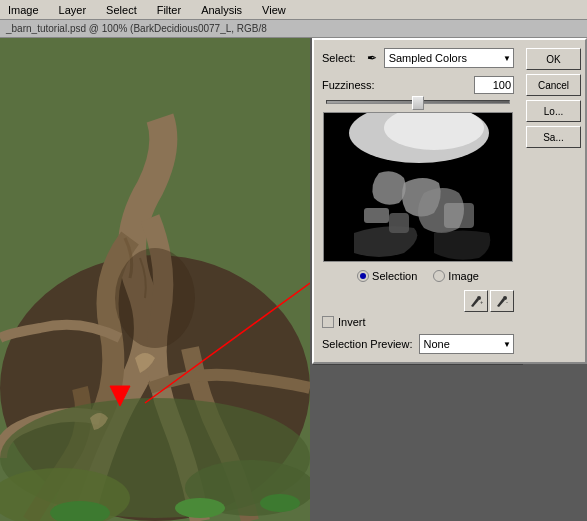 This screenshot has height=521, width=587. I want to click on menu-layer: Layer, so click(73, 10).